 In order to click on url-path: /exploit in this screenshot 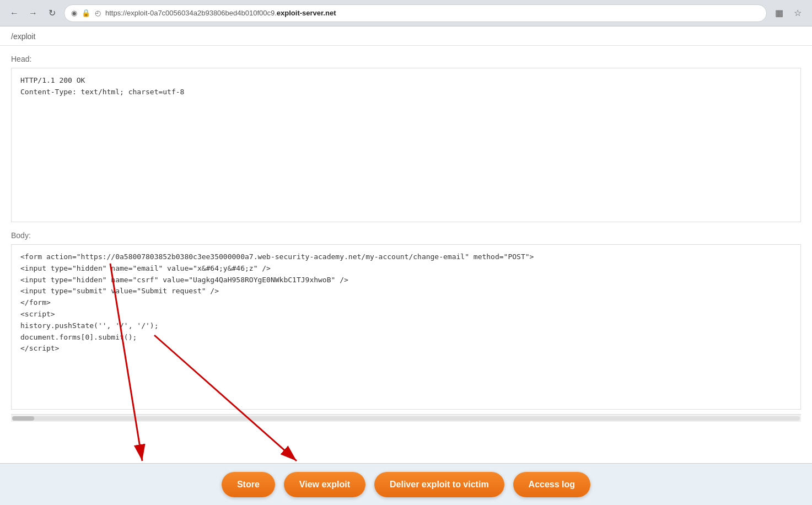, I will do `click(406, 36)`.